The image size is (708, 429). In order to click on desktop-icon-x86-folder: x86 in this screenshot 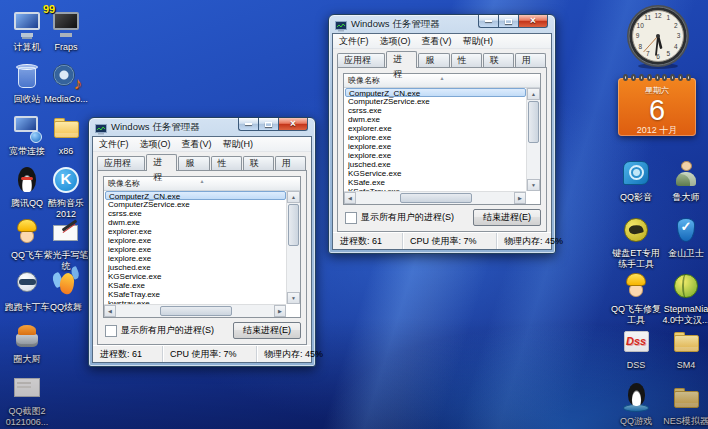, I will do `click(66, 134)`.